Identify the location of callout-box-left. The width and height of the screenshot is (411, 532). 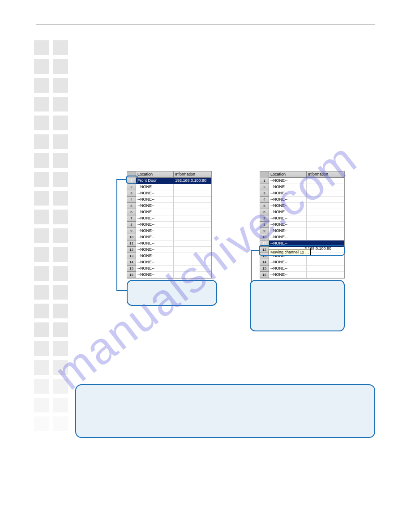
(172, 293).